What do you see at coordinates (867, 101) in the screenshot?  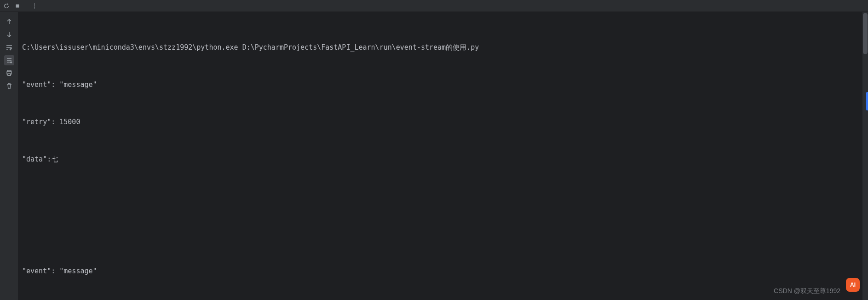 I see `right-edge-indicator` at bounding box center [867, 101].